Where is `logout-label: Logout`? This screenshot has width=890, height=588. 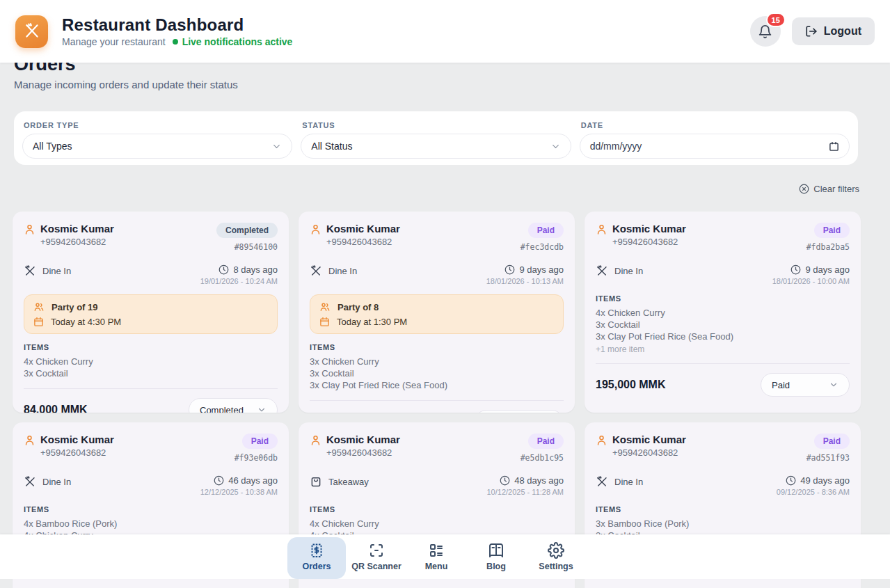 logout-label: Logout is located at coordinates (843, 31).